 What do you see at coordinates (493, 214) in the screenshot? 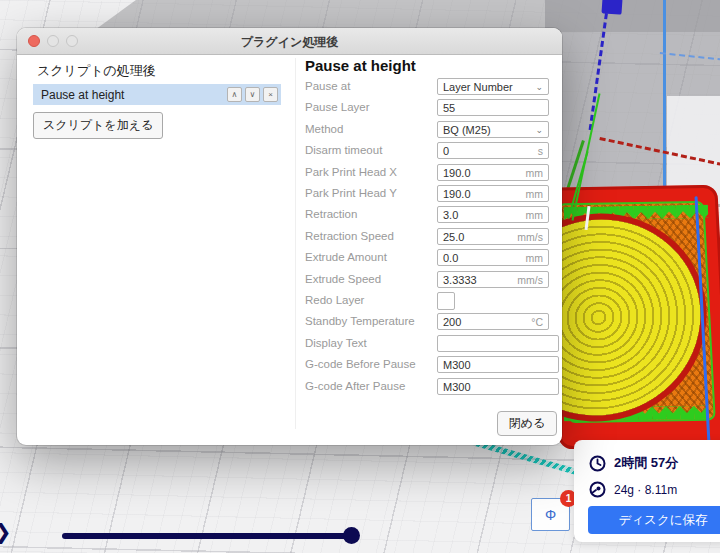
I see `retraction-input: 3.0 mm` at bounding box center [493, 214].